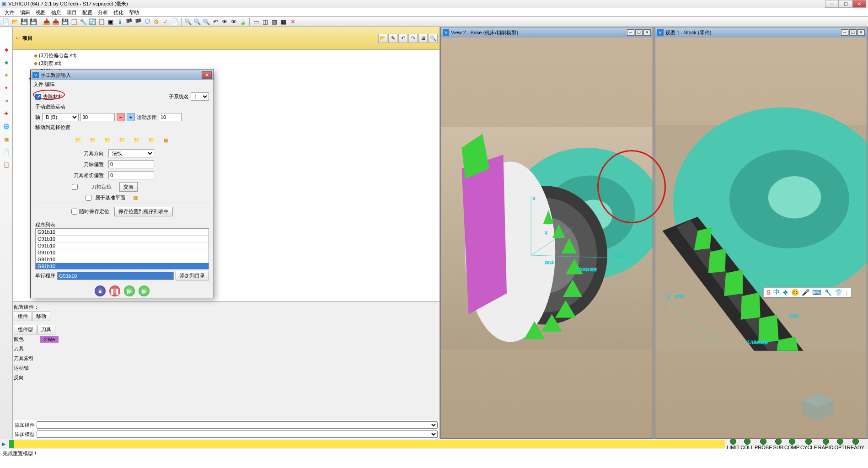 The image size is (868, 468). Describe the element at coordinates (115, 291) in the screenshot. I see `pause-button: ❚❚` at that location.